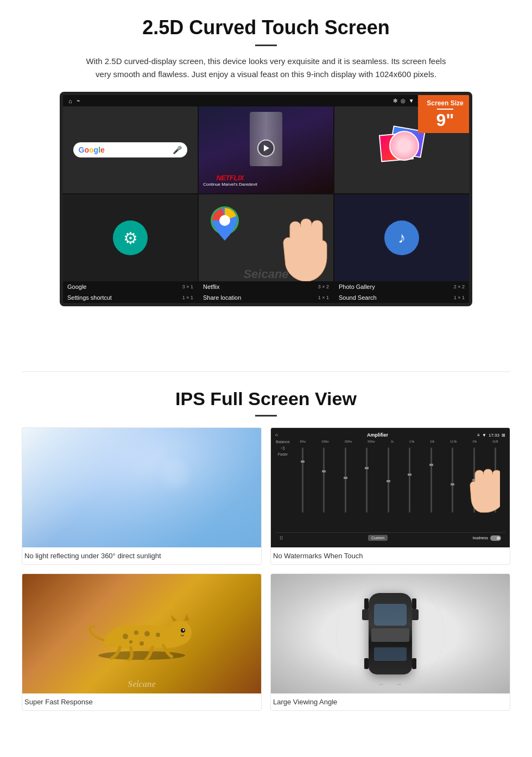  Describe the element at coordinates (212, 287) in the screenshot. I see `netflix-app-label: Netflix` at that location.